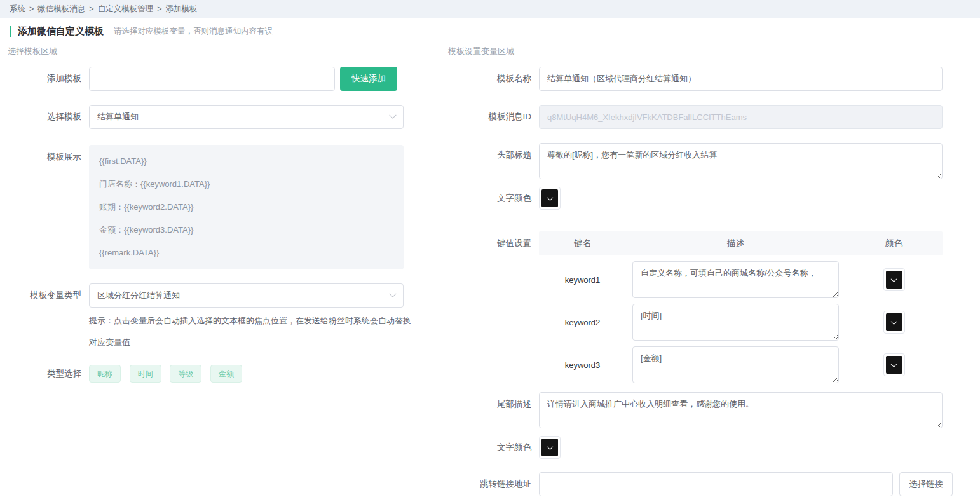 The image size is (980, 497). Describe the element at coordinates (582, 280) in the screenshot. I see `kv-key-label: keyword1` at that location.